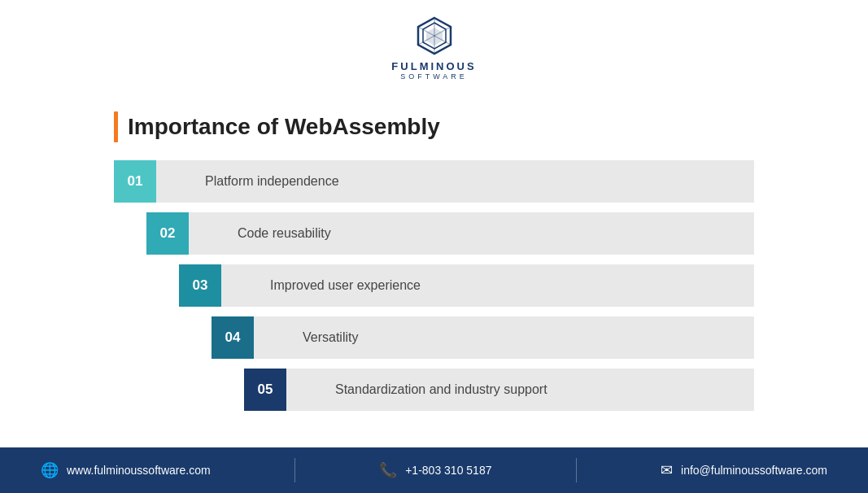 Image resolution: width=868 pixels, height=493 pixels. I want to click on list-item: 01 Platform independence, so click(434, 181).